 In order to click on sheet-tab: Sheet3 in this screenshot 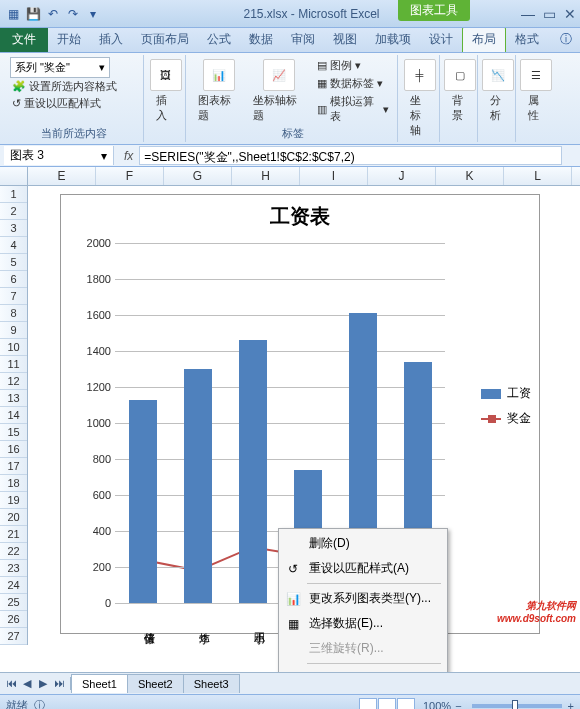, I will do `click(212, 684)`.